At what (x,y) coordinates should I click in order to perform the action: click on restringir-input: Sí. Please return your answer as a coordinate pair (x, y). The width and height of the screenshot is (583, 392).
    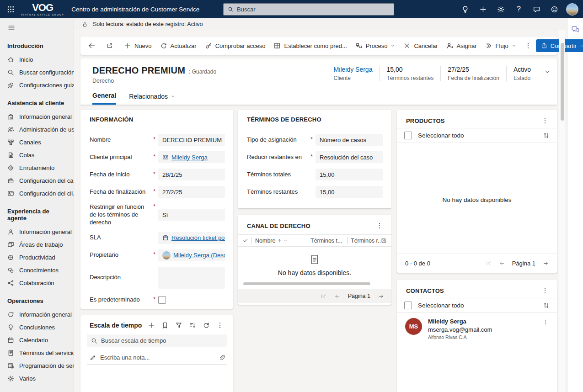
    Looking at the image, I should click on (192, 215).